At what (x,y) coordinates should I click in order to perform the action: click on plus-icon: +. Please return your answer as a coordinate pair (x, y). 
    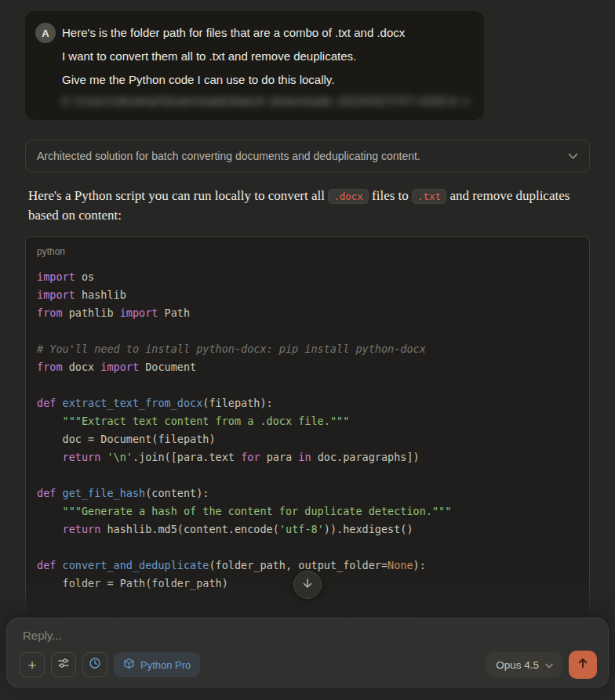
    Looking at the image, I should click on (31, 665).